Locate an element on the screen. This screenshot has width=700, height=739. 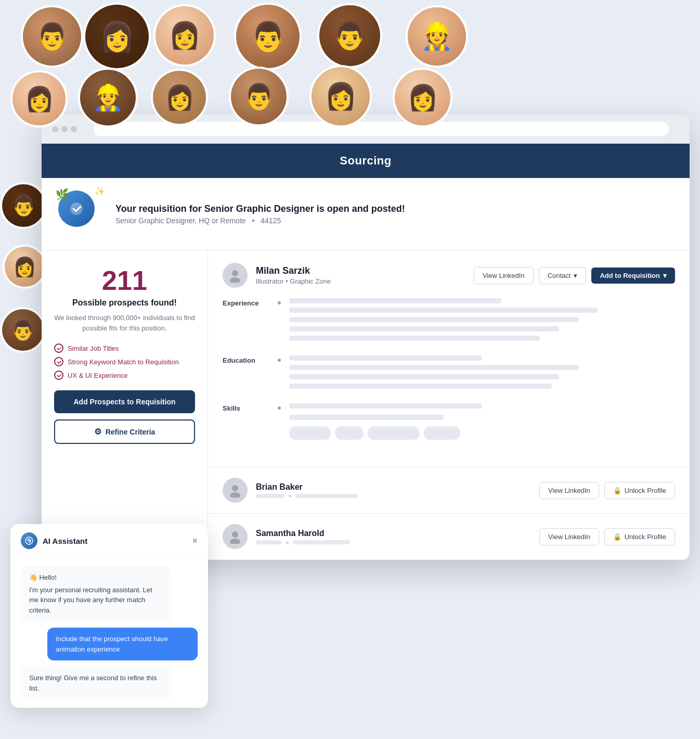
req-info: Your requisition for Senior Graphic Desi… is located at coordinates (260, 214).